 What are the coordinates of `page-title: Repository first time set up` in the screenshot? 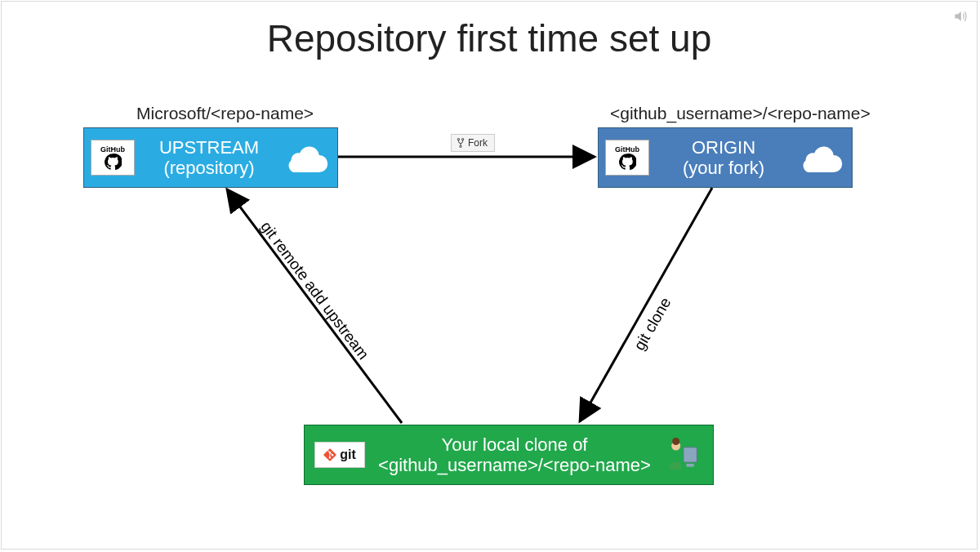 It's located at (489, 38).